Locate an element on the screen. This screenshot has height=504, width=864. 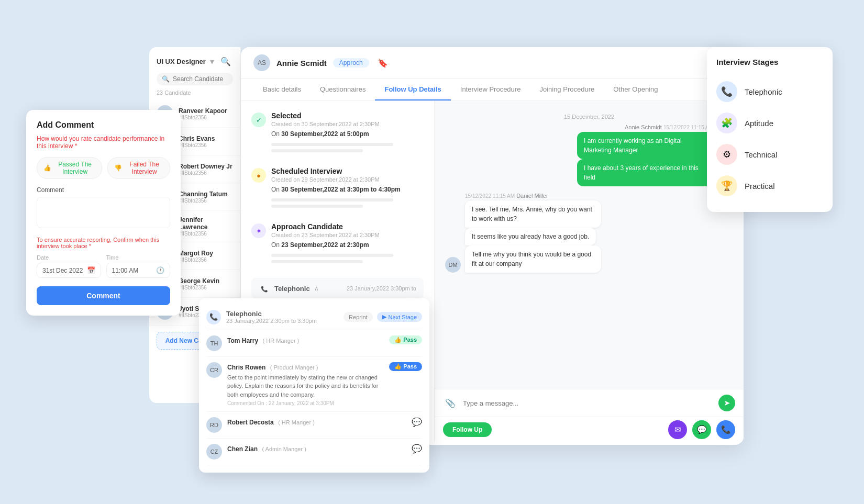
candidate-name: Annie Scmidt is located at coordinates (302, 63).